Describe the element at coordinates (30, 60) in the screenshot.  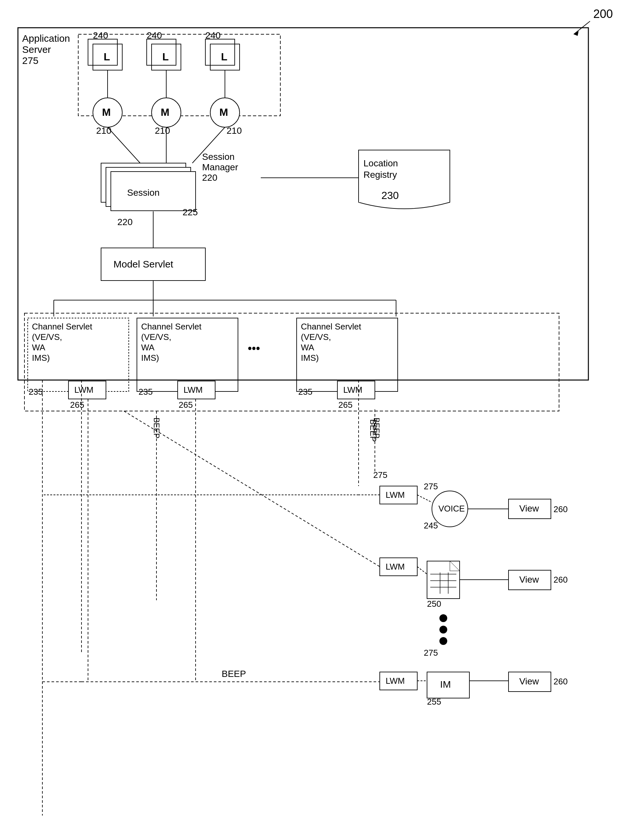
I see `svg-text: 275` at that location.